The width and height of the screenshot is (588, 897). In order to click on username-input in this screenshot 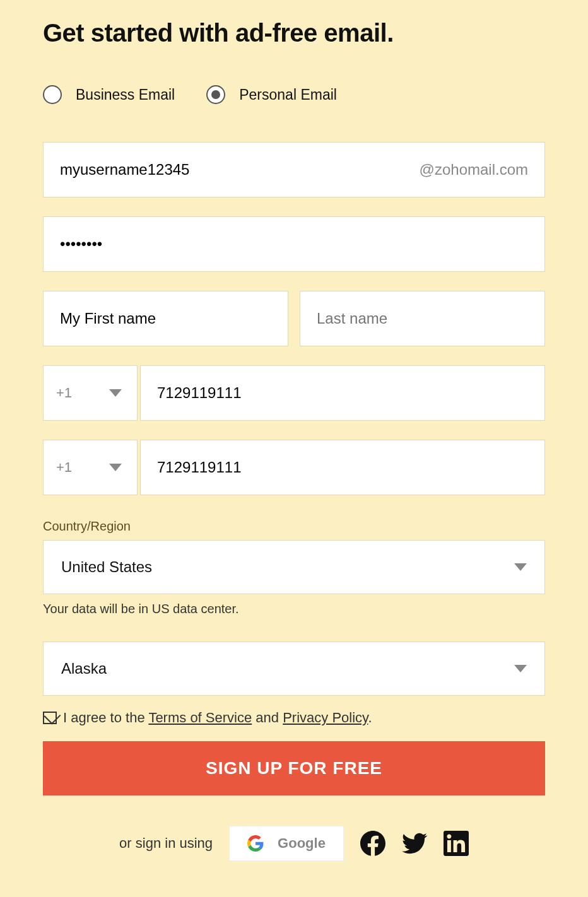, I will do `click(240, 170)`.